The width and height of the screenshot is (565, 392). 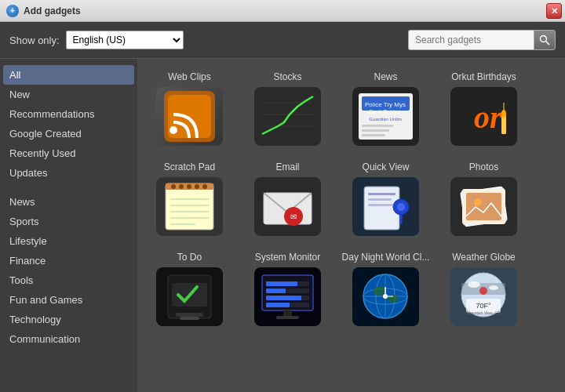 What do you see at coordinates (69, 154) in the screenshot?
I see `sidebar-item-recently-used: Recently Used` at bounding box center [69, 154].